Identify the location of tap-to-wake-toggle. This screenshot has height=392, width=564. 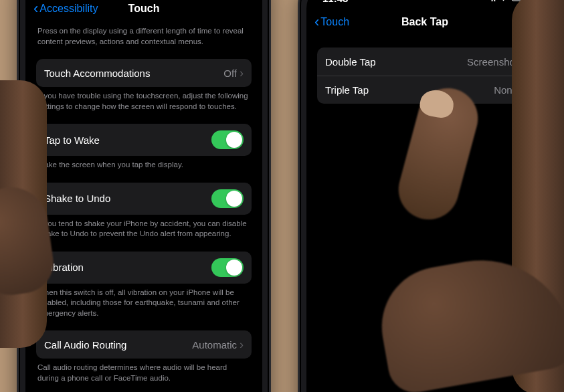
(227, 140).